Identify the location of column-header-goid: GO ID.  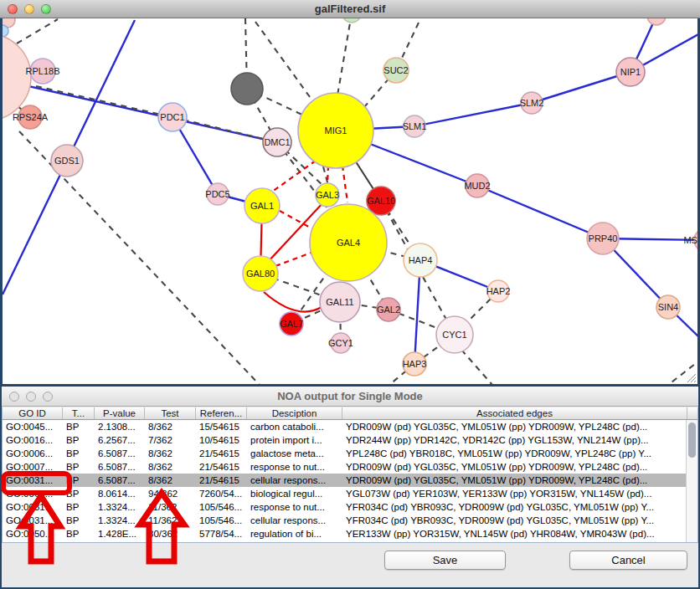
(33, 413).